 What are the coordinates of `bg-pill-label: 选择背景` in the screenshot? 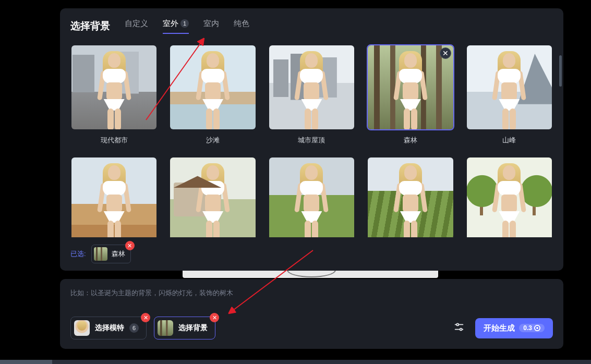 It's located at (193, 328).